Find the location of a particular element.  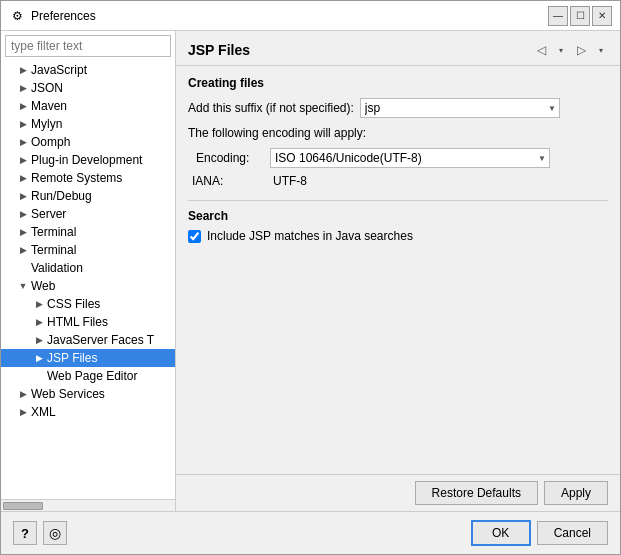

search-section-label: Search is located at coordinates (398, 216).